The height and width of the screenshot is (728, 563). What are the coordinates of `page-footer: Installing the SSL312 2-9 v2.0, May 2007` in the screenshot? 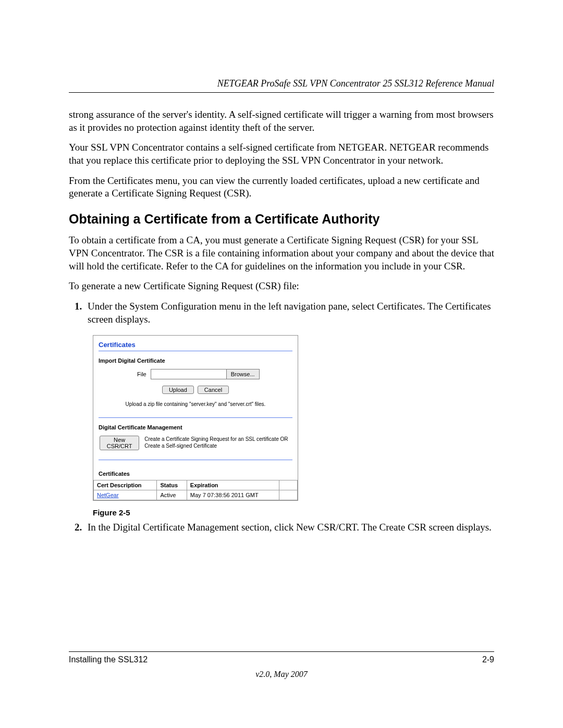 It's located at (282, 665).